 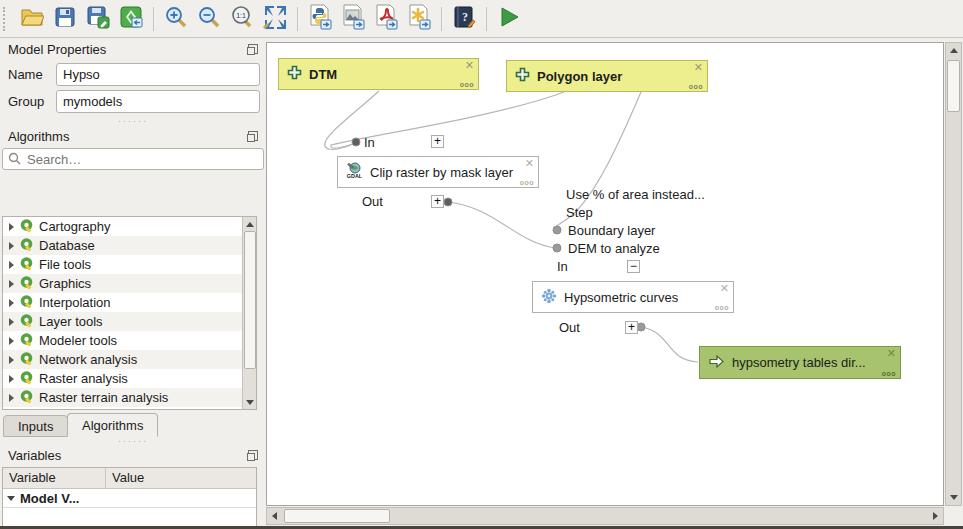 I want to click on column-header-value: Value, so click(x=128, y=478).